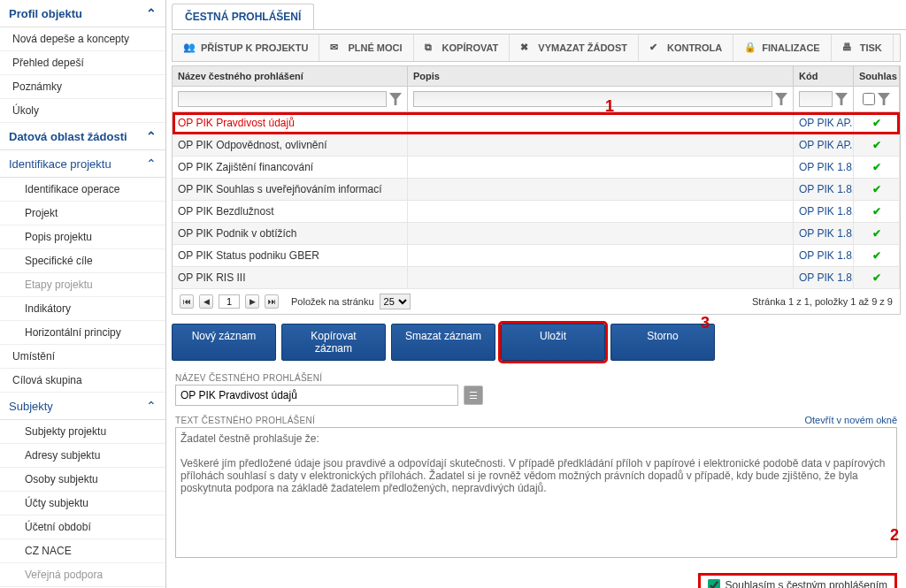 This screenshot has height=588, width=906. I want to click on grid-filter-row, so click(536, 99).